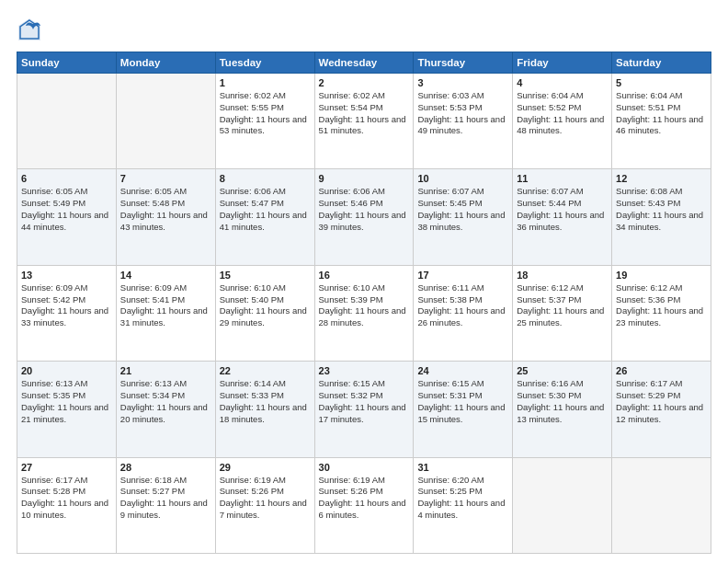  I want to click on day-number: 18, so click(563, 275).